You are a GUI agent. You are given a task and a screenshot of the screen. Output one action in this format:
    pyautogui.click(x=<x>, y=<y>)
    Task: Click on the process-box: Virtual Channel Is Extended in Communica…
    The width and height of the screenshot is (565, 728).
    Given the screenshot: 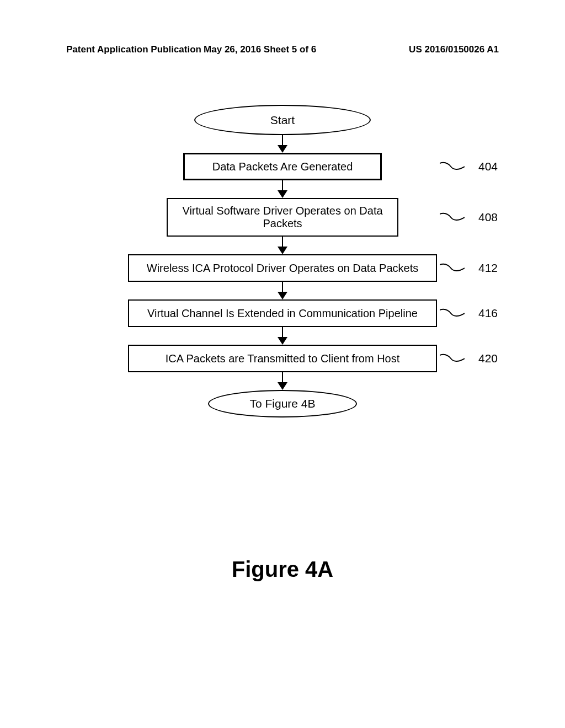 What is the action you would take?
    pyautogui.click(x=282, y=313)
    